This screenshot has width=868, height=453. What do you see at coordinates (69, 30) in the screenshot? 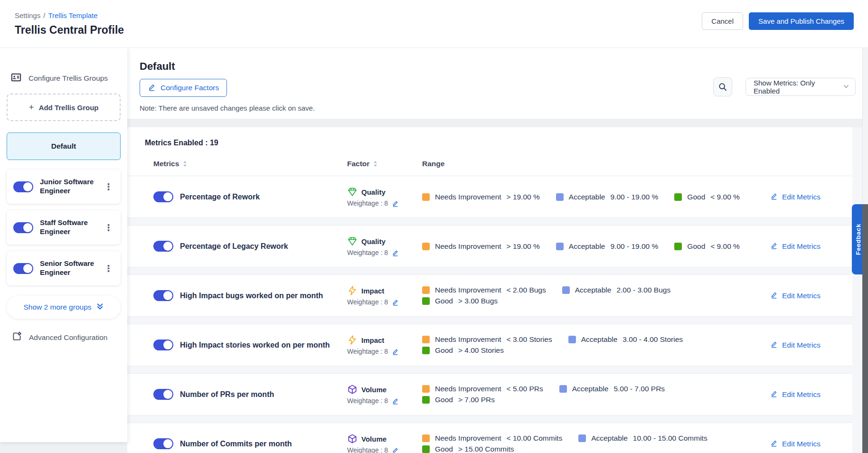
I see `page-title: Trellis Central Profile` at bounding box center [69, 30].